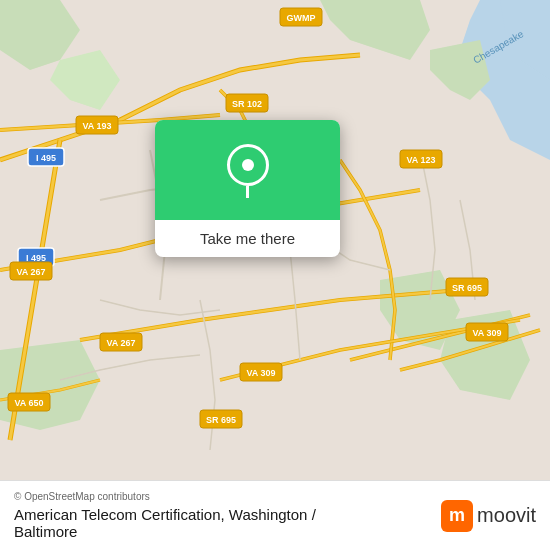 This screenshot has width=550, height=550. I want to click on bottom-bar: © OpenStreetMap contributors American Te…, so click(275, 515).